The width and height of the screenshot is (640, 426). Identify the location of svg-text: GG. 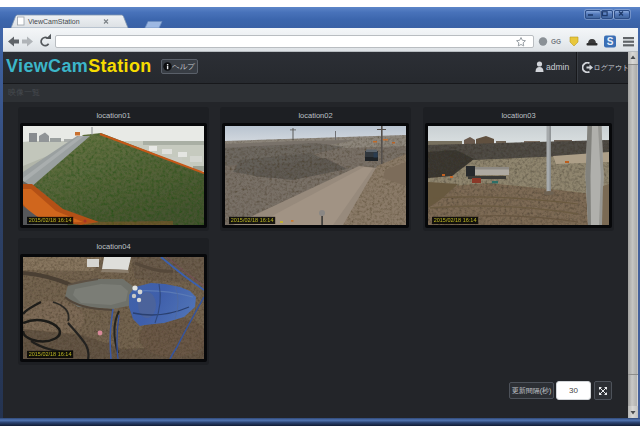
(556, 42).